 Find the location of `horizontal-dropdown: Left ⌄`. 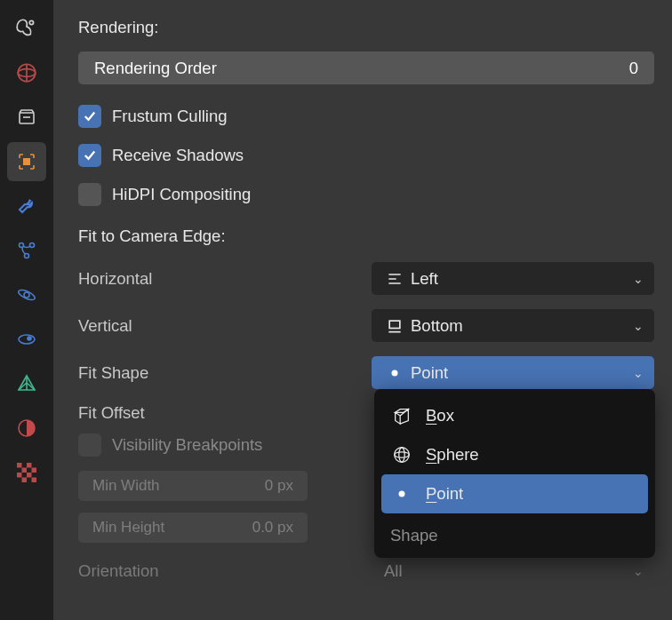

horizontal-dropdown: Left ⌄ is located at coordinates (513, 279).